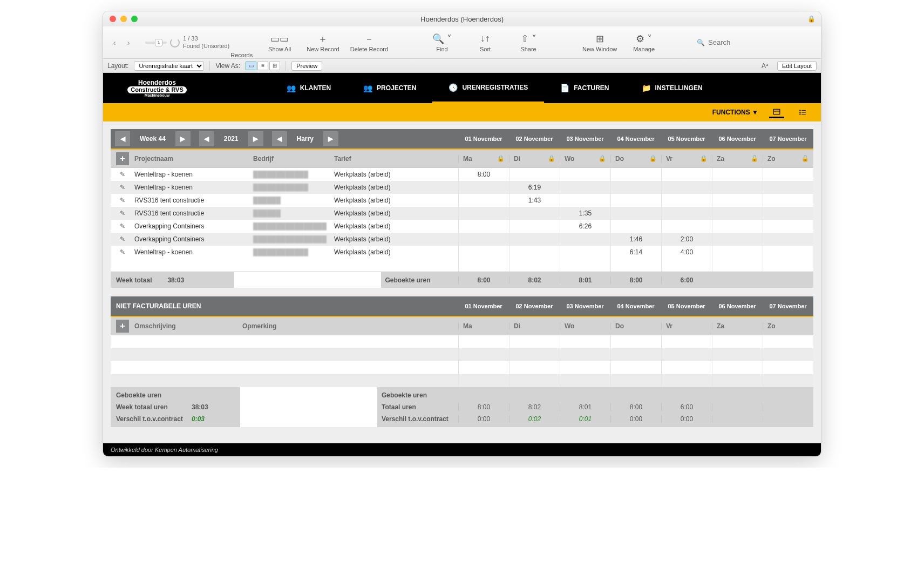 The height and width of the screenshot is (588, 924). What do you see at coordinates (390, 88) in the screenshot?
I see `nav-projecten: 👥 PROJECTEN` at bounding box center [390, 88].